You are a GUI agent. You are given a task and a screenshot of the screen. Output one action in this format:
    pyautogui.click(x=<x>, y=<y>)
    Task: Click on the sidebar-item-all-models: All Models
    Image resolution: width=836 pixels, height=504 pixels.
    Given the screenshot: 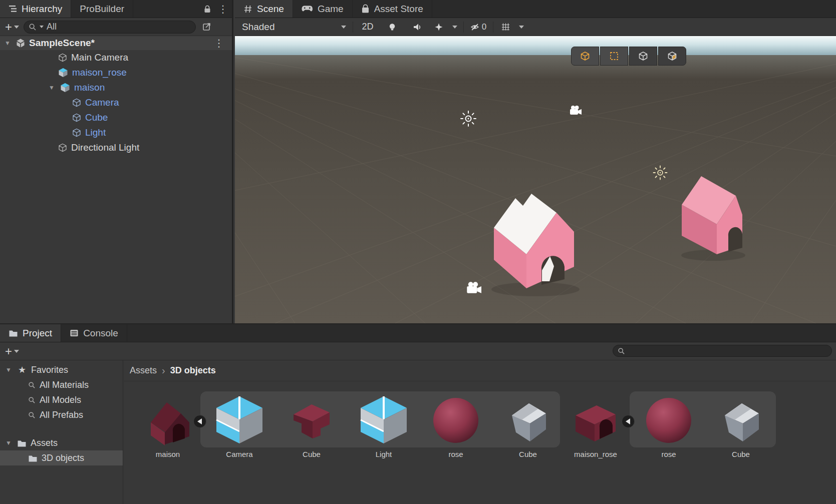 What is the action you would take?
    pyautogui.click(x=61, y=400)
    